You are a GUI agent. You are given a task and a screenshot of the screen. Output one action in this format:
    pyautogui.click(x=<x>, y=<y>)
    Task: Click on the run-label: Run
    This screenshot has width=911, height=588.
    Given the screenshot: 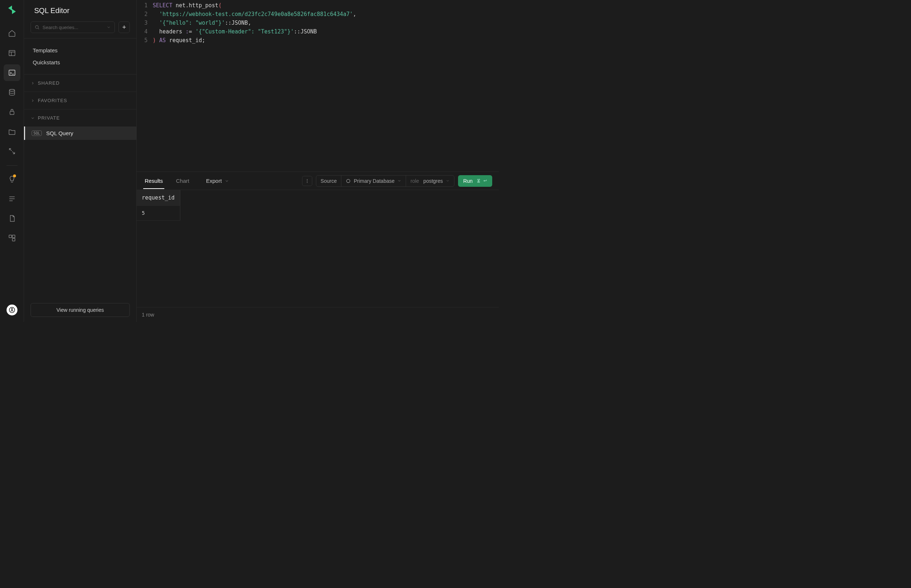 What is the action you would take?
    pyautogui.click(x=468, y=181)
    